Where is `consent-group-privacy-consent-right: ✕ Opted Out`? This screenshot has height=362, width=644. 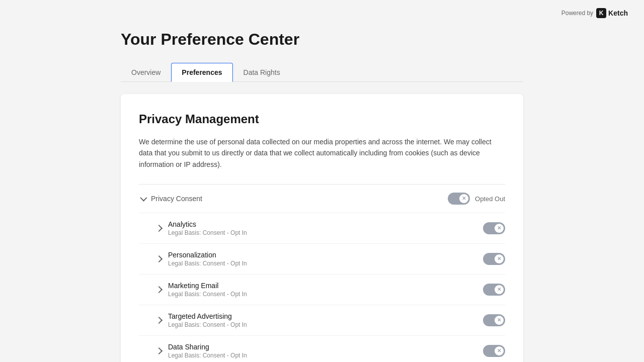 consent-group-privacy-consent-right: ✕ Opted Out is located at coordinates (476, 199).